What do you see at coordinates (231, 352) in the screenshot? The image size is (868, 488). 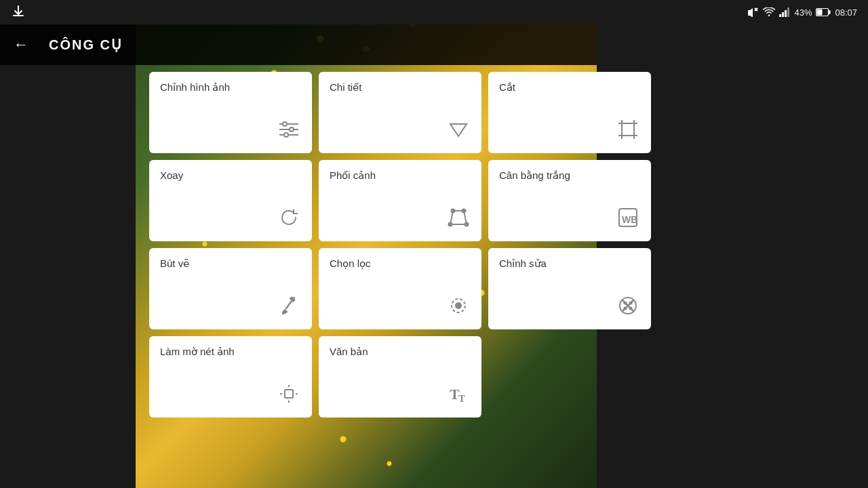 I see `tool-label: Làm mờ nét ảnh` at bounding box center [231, 352].